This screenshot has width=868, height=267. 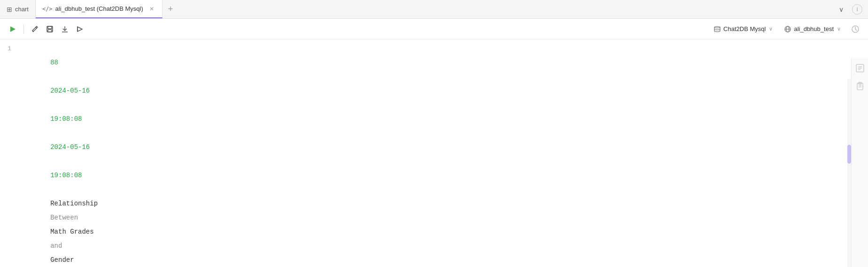 I want to click on db-connection-icon, so click(x=717, y=29).